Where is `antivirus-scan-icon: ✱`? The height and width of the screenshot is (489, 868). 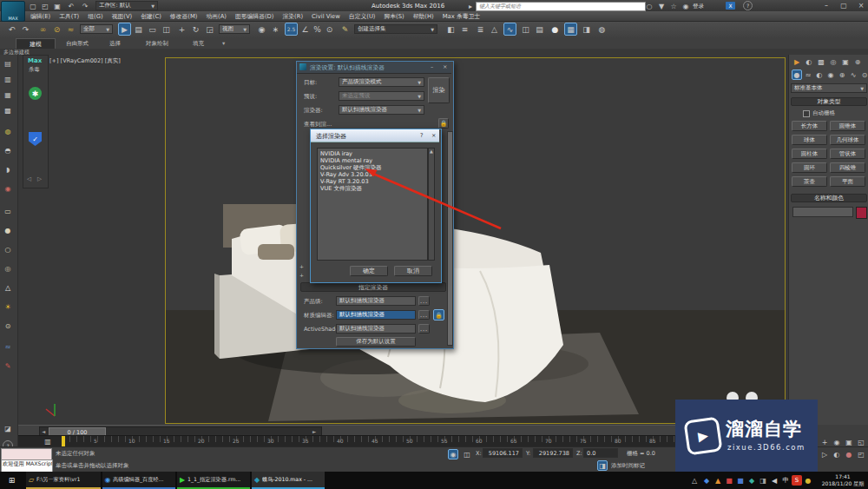 antivirus-scan-icon: ✱ is located at coordinates (35, 94).